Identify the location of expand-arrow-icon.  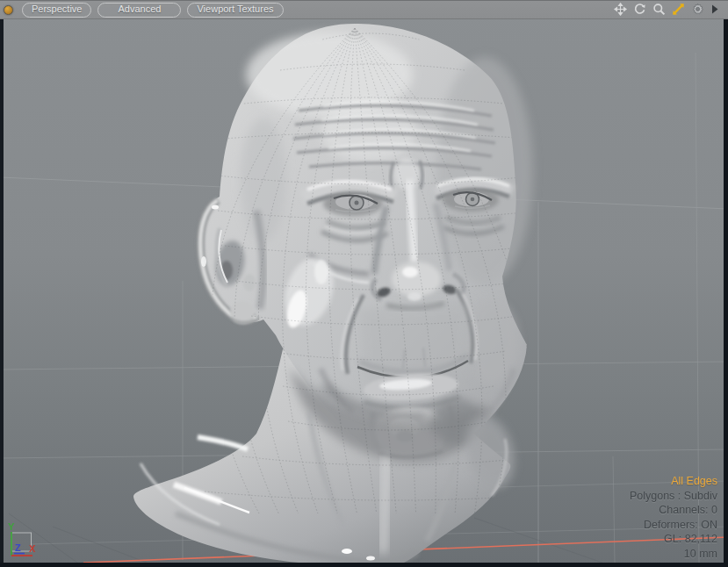
(715, 9).